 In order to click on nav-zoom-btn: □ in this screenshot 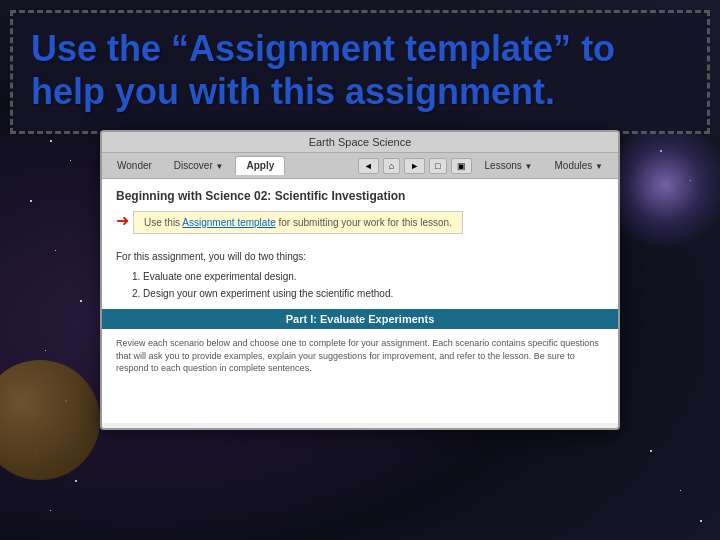, I will do `click(438, 166)`.